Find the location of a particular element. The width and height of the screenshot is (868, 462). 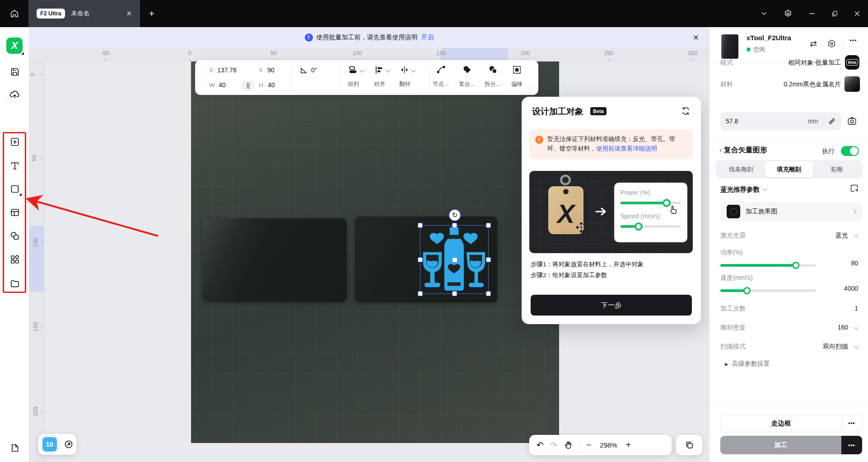

arrange-chevron-icon is located at coordinates (362, 71).